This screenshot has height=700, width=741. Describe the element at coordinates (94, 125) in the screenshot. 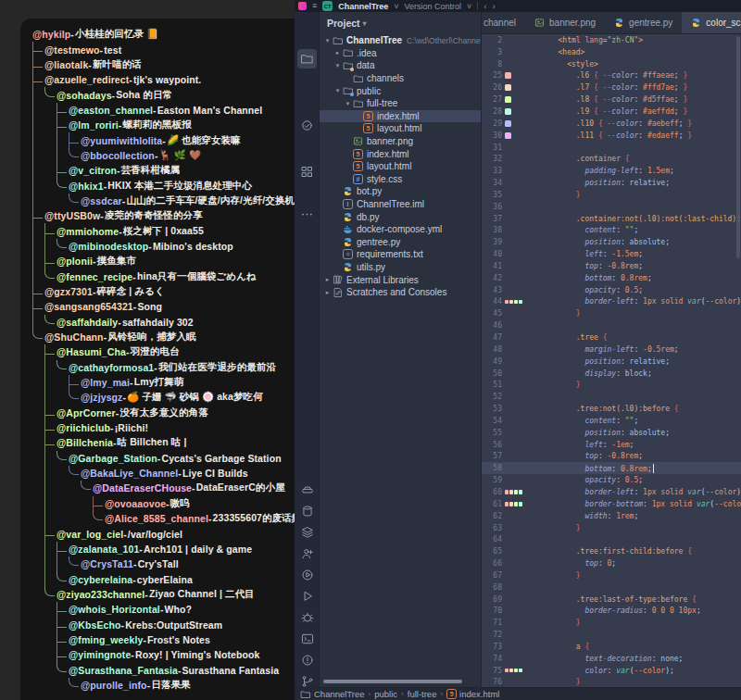

I see `channel-link: @lm_roriri` at that location.